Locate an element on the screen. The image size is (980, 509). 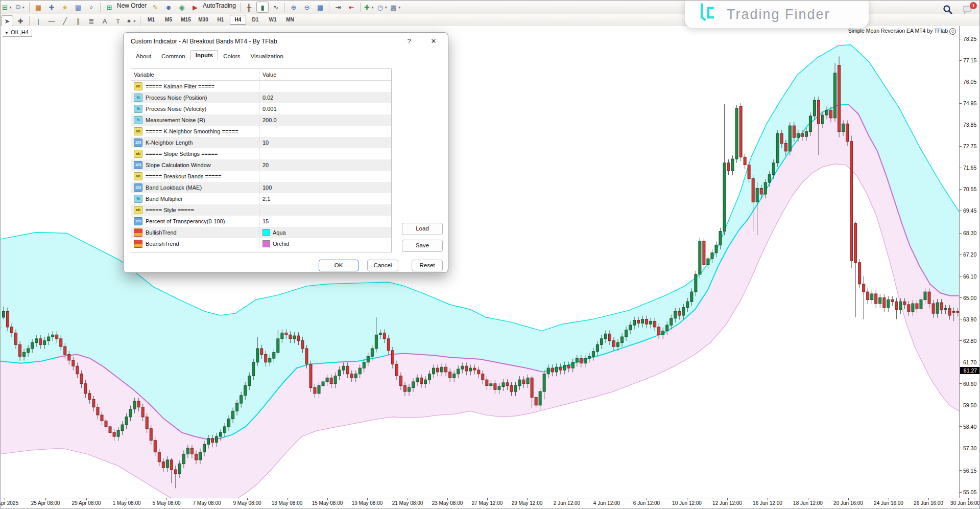
table-row: ab===== Slope Settings ===== is located at coordinates (261, 154).